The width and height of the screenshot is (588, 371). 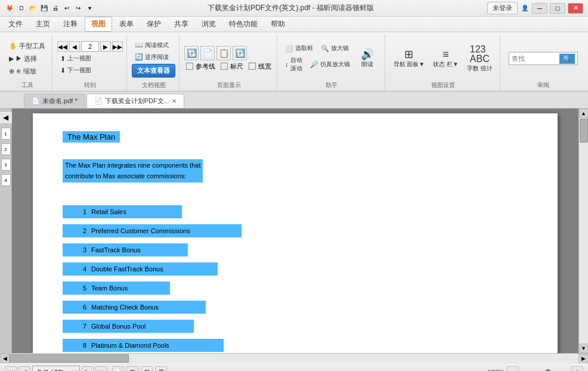 I want to click on menu-special: 特色功能, so click(x=243, y=24).